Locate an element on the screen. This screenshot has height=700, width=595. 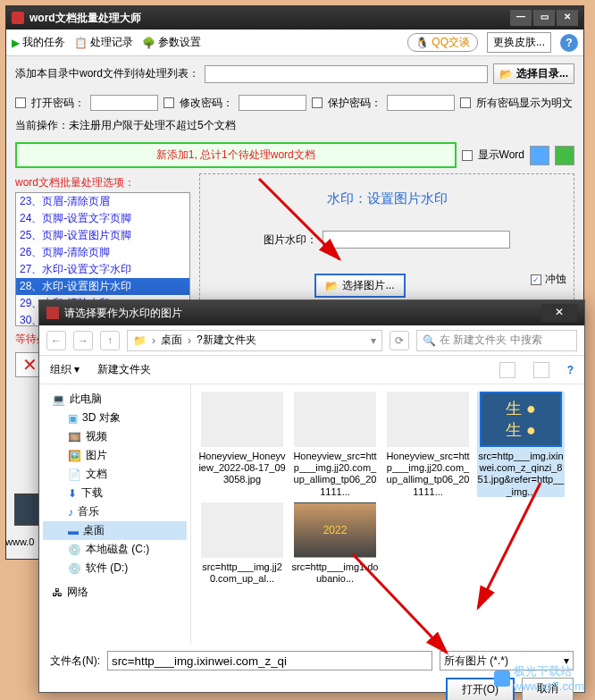
mod-pwd-checkbox is located at coordinates (169, 103).